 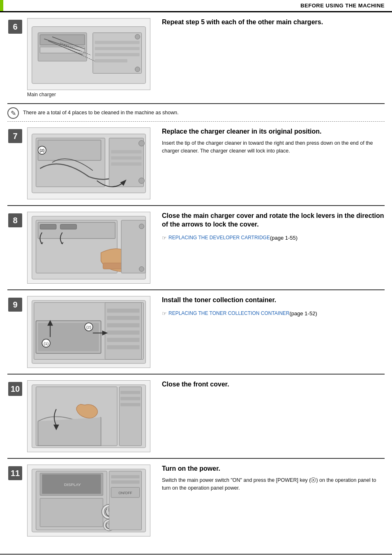 What do you see at coordinates (273, 220) in the screenshot?
I see `step-title-8: Close the main charger cover and rotate …` at bounding box center [273, 220].